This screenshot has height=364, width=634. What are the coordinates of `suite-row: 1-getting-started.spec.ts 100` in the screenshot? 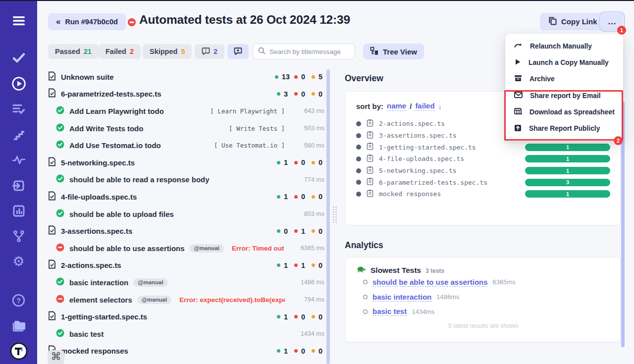 It's located at (186, 317).